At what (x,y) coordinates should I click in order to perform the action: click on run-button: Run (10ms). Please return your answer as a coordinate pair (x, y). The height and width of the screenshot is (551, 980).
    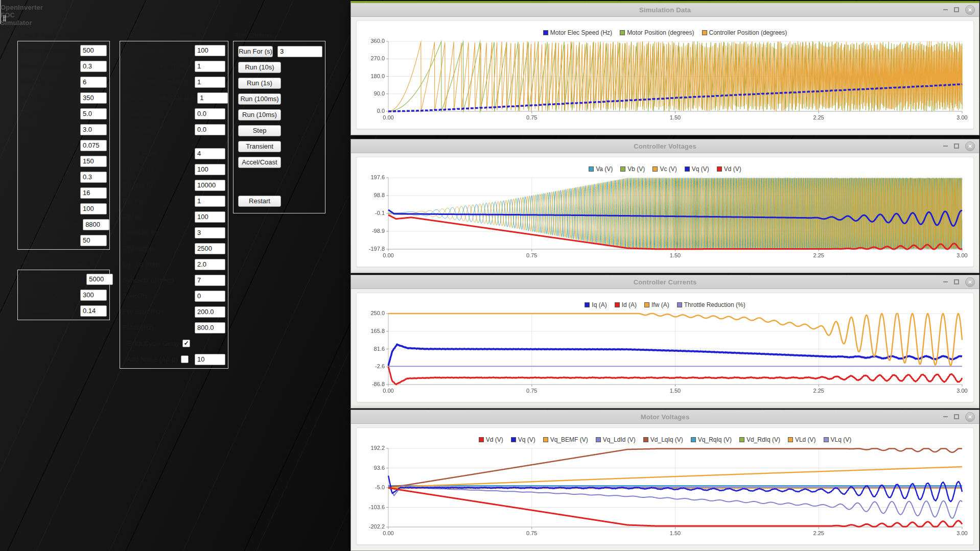
    Looking at the image, I should click on (260, 115).